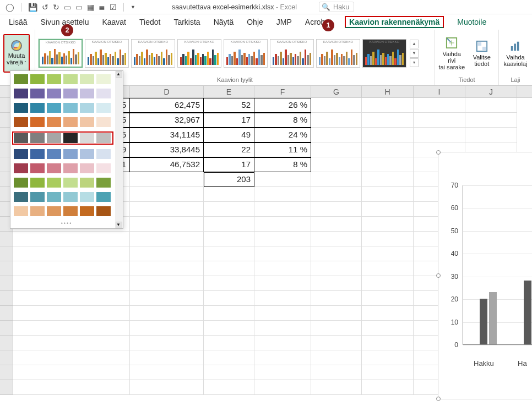 The image size is (532, 401). Describe the element at coordinates (224, 22) in the screenshot. I see `tab-view: Näytä` at that location.